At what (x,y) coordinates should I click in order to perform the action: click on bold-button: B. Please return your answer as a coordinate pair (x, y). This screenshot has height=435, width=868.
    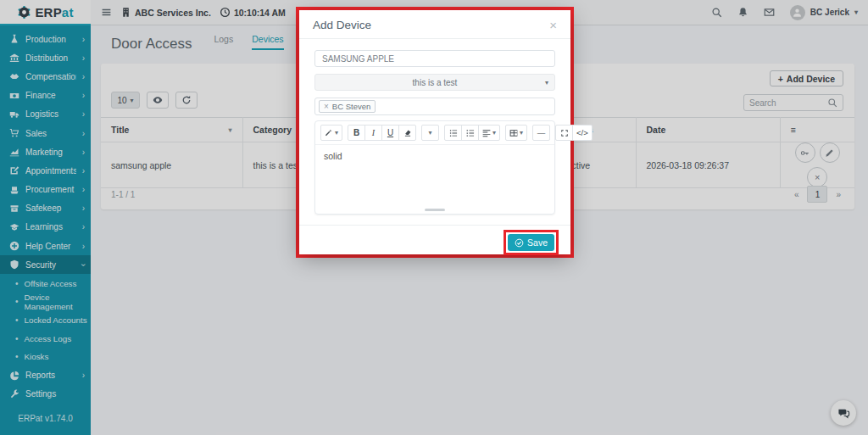
    Looking at the image, I should click on (356, 132).